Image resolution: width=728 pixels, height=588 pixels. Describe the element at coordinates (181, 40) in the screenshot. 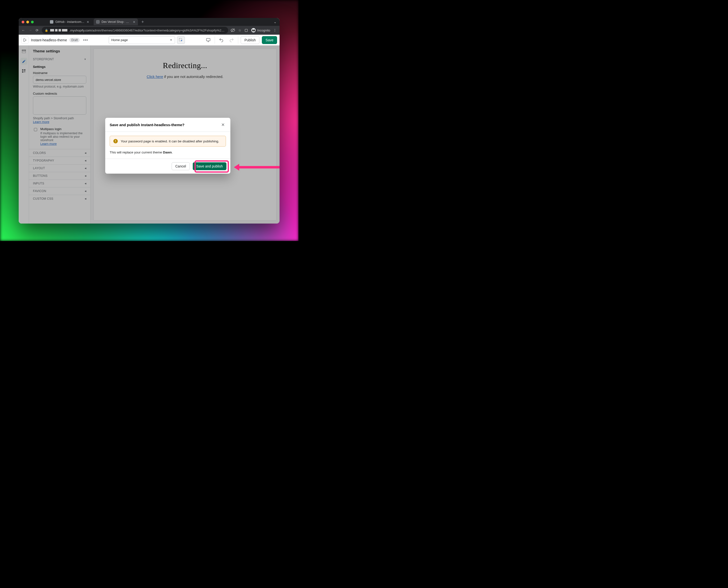

I see `inspector-toggle` at that location.